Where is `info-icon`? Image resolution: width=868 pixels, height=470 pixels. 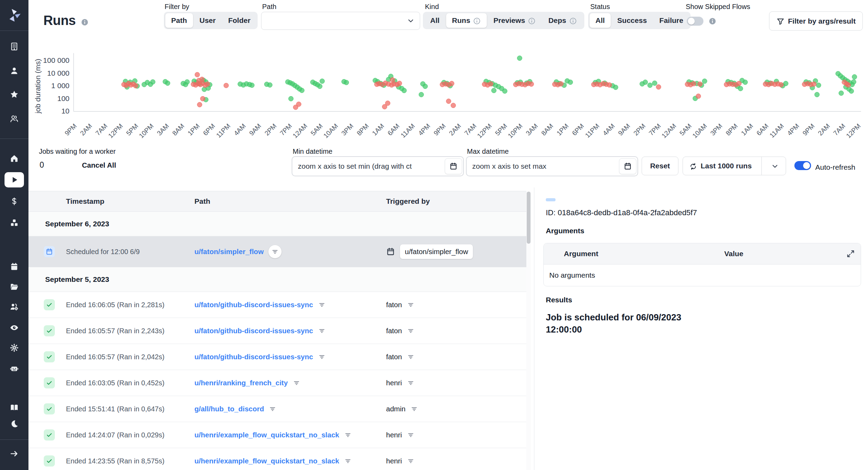 info-icon is located at coordinates (712, 21).